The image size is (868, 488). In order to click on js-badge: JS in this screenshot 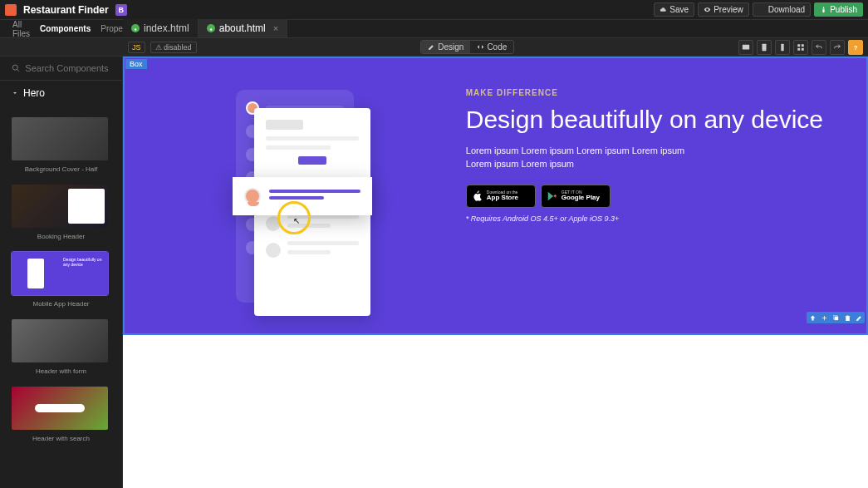, I will do `click(136, 47)`.